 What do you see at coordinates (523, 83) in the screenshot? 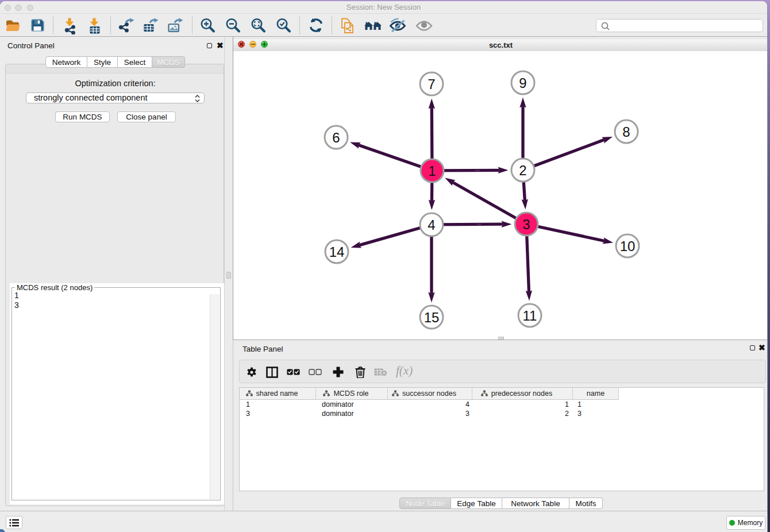
I see `svg-text: 9` at bounding box center [523, 83].